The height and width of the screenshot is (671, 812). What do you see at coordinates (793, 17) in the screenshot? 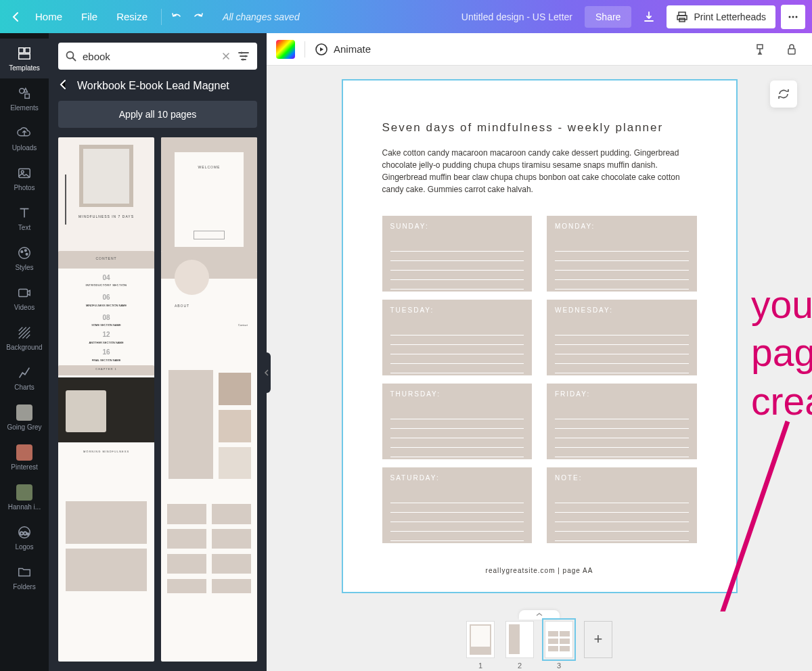
I see `more-icon` at bounding box center [793, 17].